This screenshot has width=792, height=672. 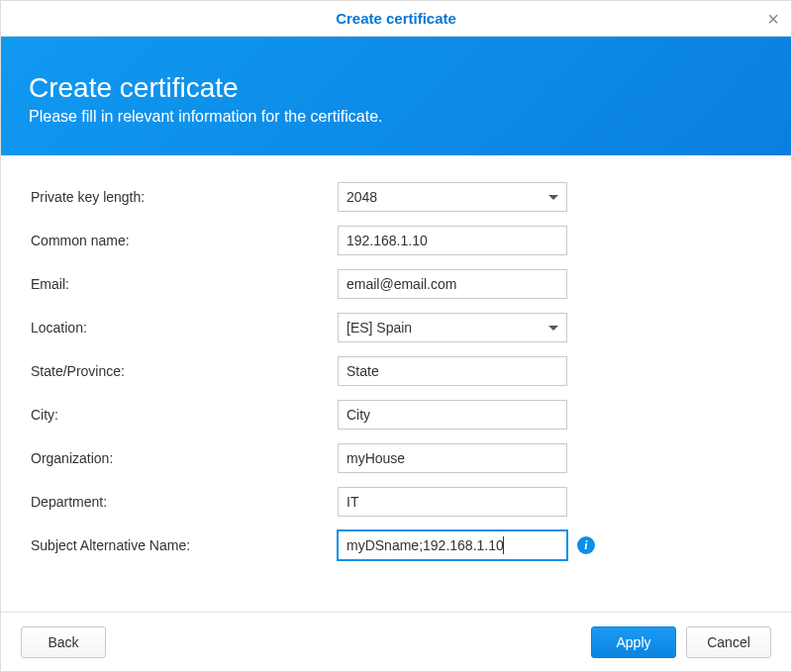 What do you see at coordinates (503, 545) in the screenshot?
I see `text-cursor` at bounding box center [503, 545].